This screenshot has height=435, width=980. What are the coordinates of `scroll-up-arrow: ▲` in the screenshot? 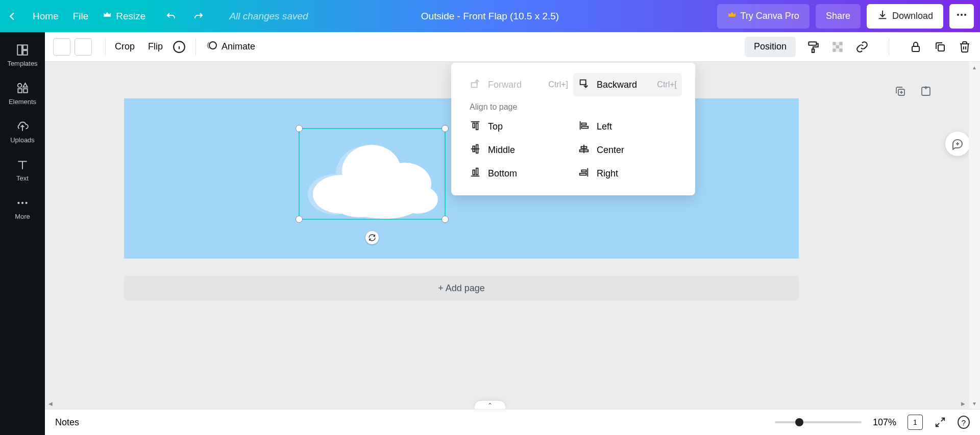 It's located at (974, 67).